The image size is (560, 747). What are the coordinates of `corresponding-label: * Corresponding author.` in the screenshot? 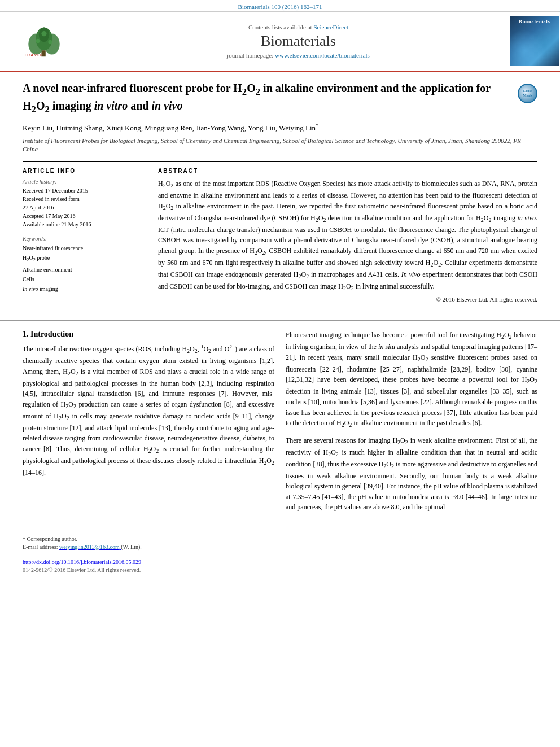 It's located at (280, 539).